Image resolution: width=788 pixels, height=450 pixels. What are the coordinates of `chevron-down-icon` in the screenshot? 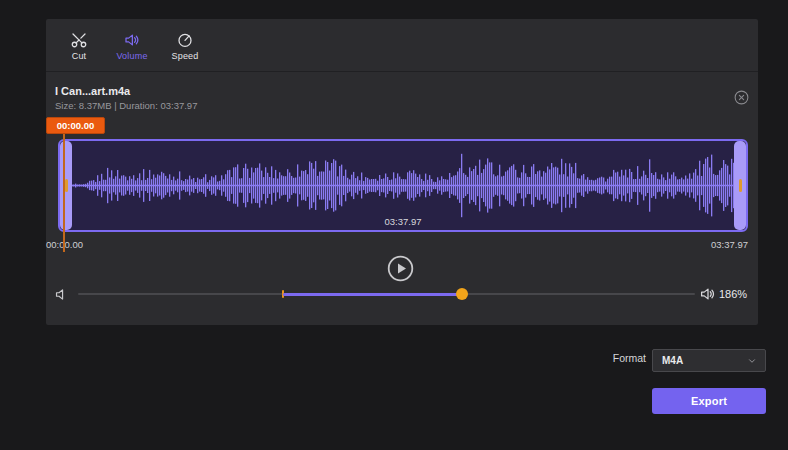 It's located at (752, 361).